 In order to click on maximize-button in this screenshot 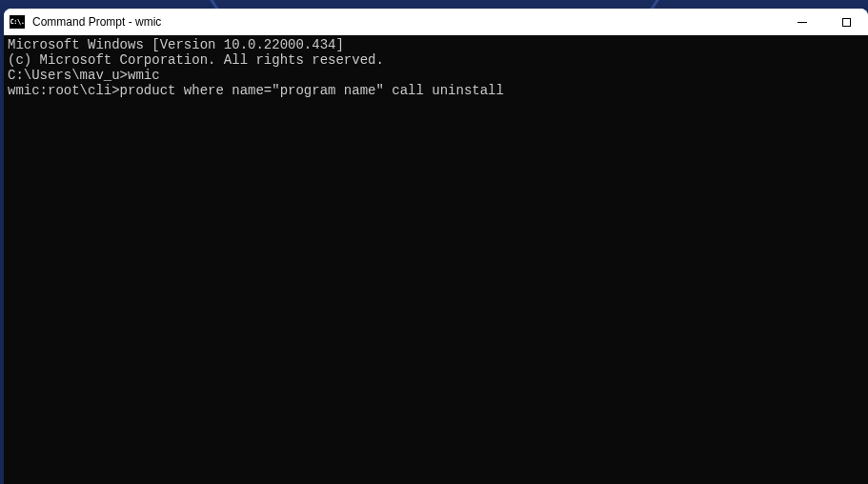, I will do `click(846, 22)`.